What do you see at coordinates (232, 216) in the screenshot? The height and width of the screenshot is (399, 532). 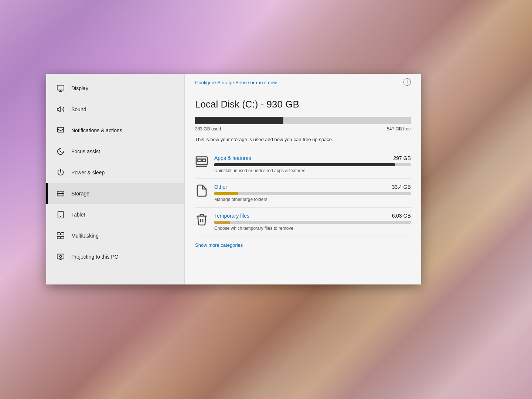 I see `temp-files-name: Temporary files` at bounding box center [232, 216].